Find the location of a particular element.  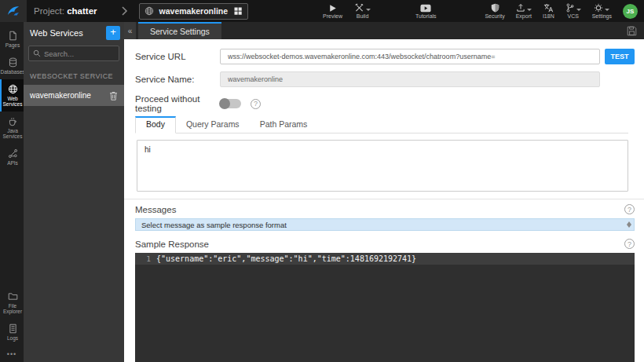

tutorials-label: Tutorials is located at coordinates (426, 16).